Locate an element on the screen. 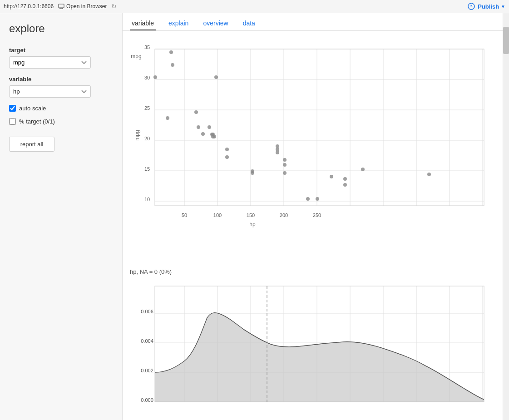 The image size is (509, 420). svg-text: 250 is located at coordinates (317, 215).